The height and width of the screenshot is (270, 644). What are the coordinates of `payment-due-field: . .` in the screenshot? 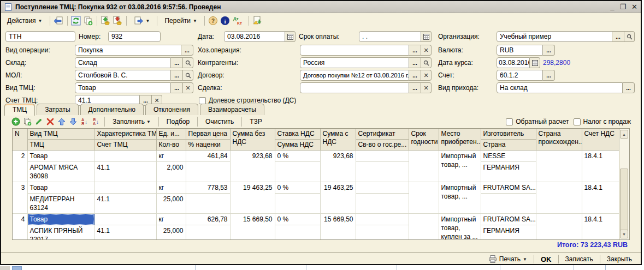 It's located at (390, 37).